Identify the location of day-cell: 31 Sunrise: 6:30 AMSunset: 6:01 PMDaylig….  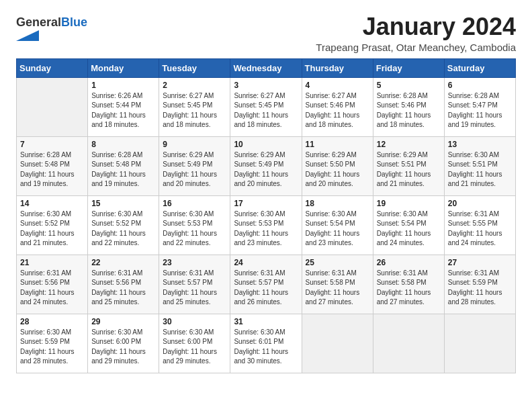
(266, 343).